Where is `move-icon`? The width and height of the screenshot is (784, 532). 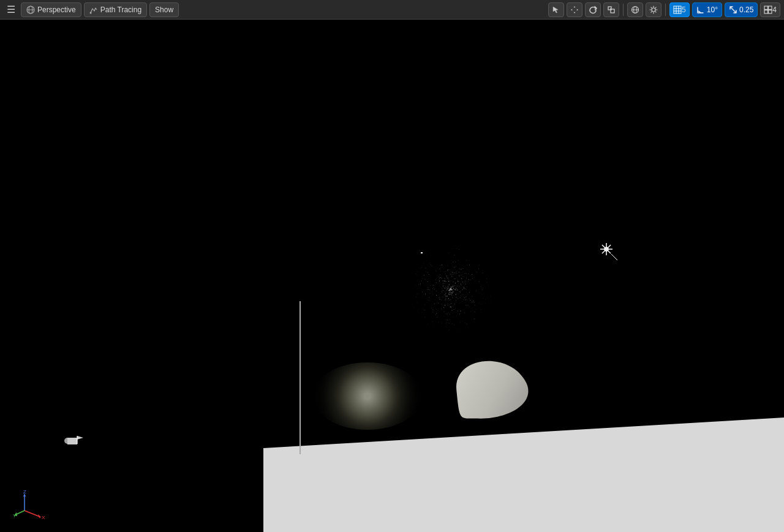 move-icon is located at coordinates (575, 10).